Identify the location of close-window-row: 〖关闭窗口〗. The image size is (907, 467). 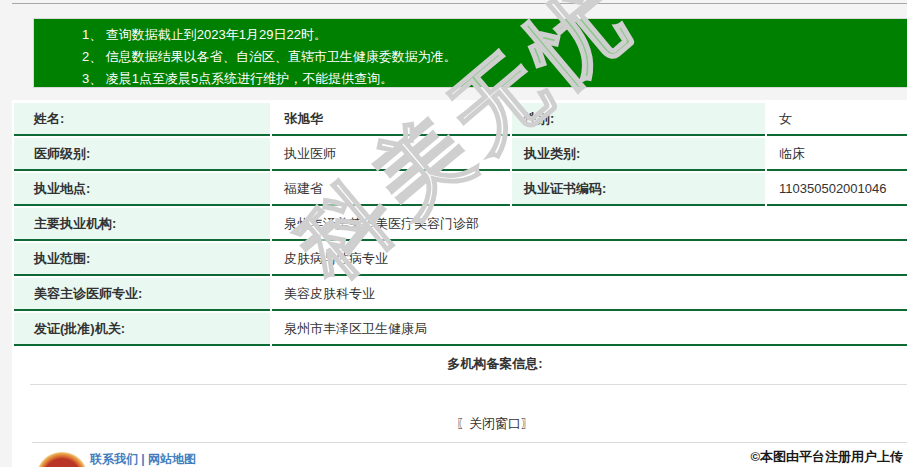
(460, 424).